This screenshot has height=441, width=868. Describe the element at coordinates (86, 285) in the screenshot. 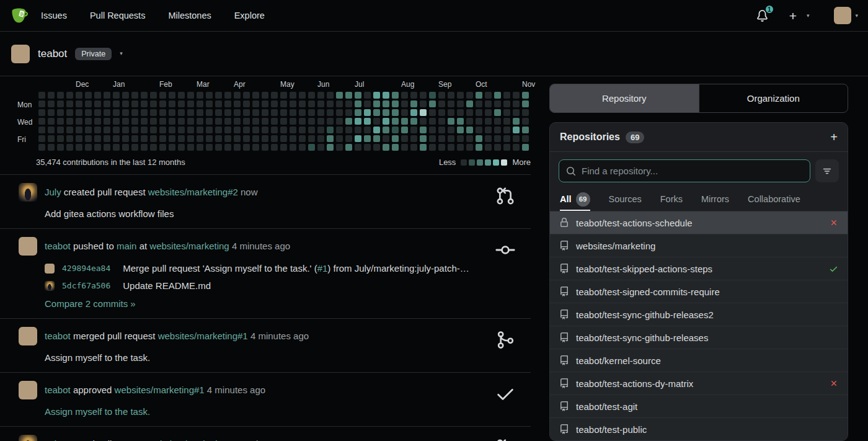

I see `commit-sha-link: 5dcf67a506` at that location.